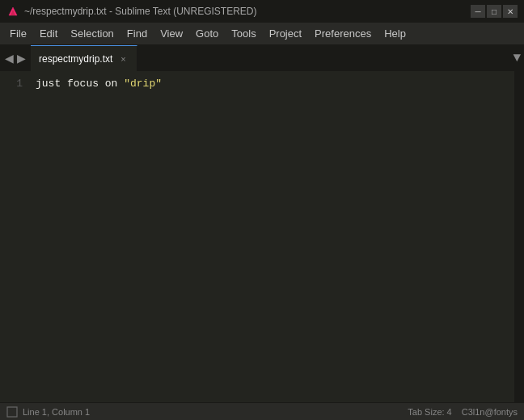 The image size is (524, 420). I want to click on status-icon, so click(12, 412).